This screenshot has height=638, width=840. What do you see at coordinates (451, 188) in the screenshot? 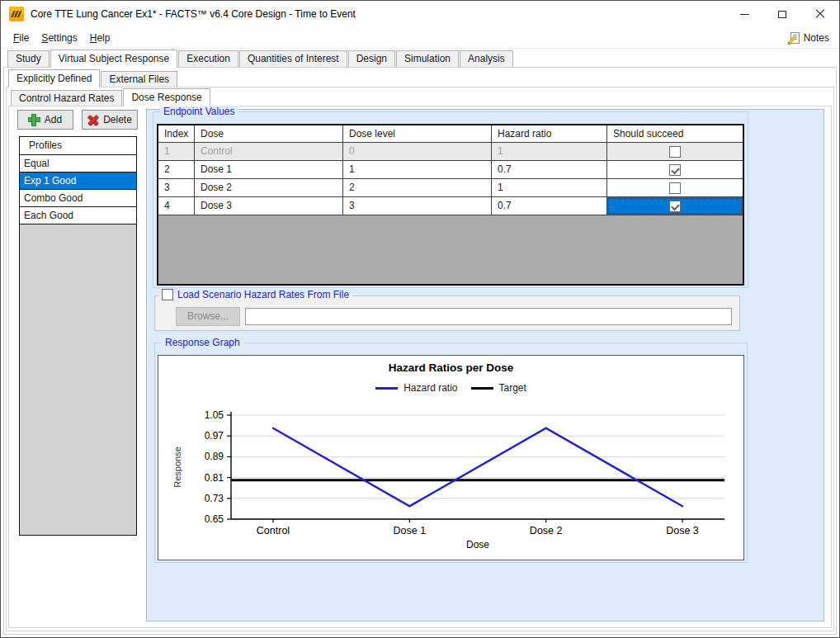
I see `table-row: 3 Dose 2 2 1` at bounding box center [451, 188].